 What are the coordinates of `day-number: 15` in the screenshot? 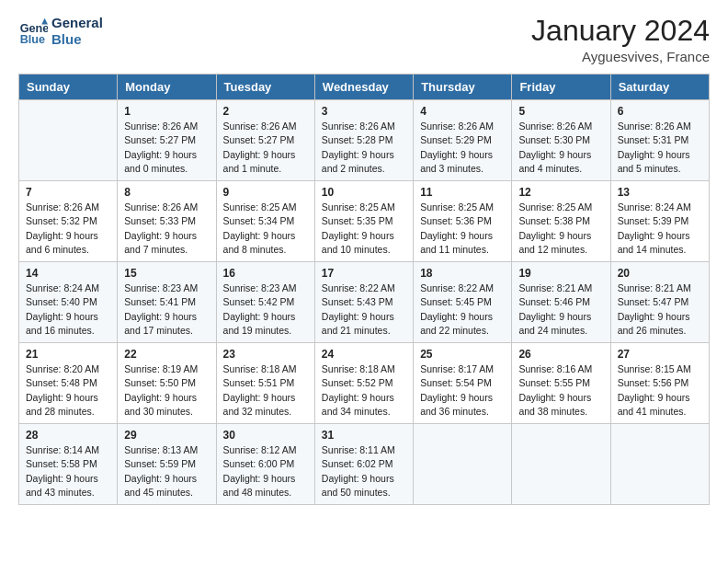 It's located at (166, 273).